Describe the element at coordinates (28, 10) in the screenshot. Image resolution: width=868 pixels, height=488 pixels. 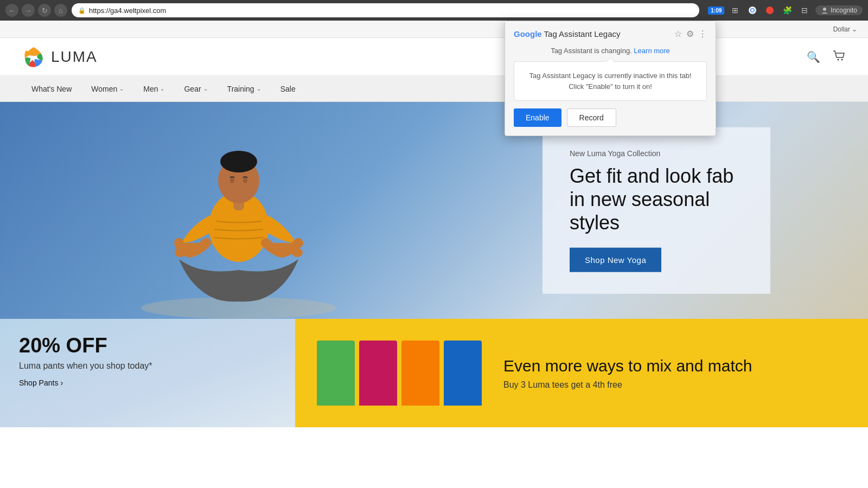
I see `forward-button: →` at that location.